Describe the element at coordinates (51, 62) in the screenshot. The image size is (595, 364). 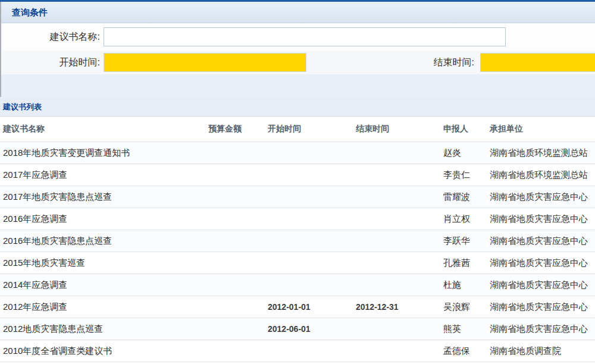
I see `start-time-label: 开始时间:` at that location.